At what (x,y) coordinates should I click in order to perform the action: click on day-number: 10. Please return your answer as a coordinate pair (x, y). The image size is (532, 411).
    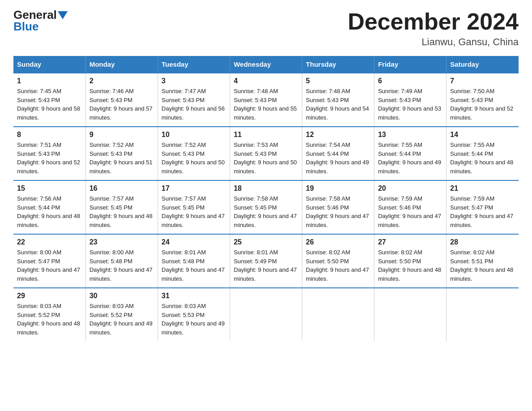
    Looking at the image, I should click on (194, 135).